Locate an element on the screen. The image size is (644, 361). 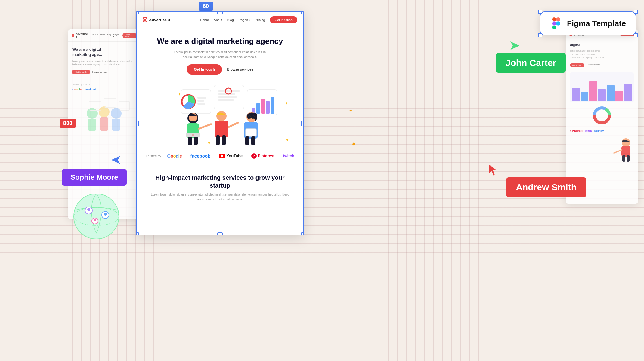
horizontal-guide is located at coordinates (322, 123).